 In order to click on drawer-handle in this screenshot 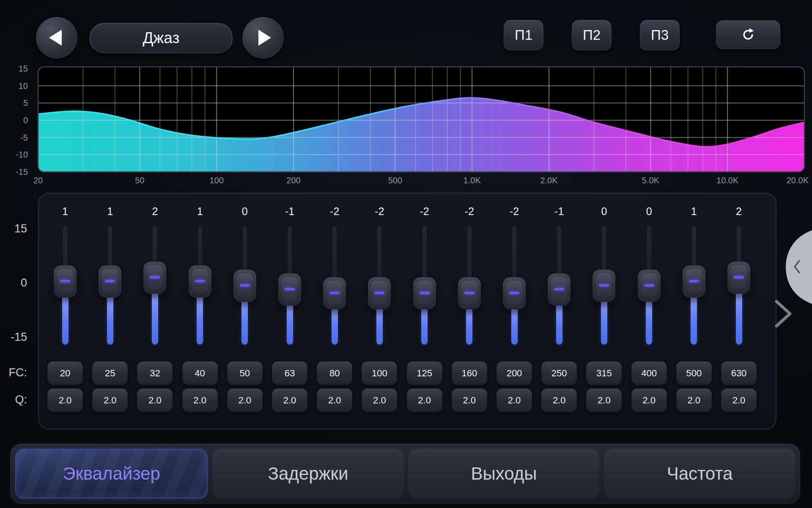, I will do `click(797, 267)`.